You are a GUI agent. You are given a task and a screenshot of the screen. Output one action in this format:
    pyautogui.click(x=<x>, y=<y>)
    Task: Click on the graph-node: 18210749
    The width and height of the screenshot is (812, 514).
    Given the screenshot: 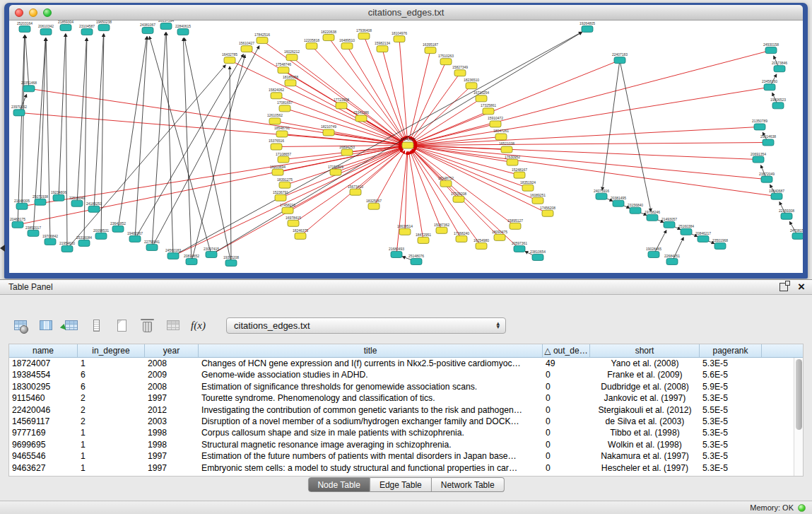 What is the action you would take?
    pyautogui.click(x=329, y=130)
    